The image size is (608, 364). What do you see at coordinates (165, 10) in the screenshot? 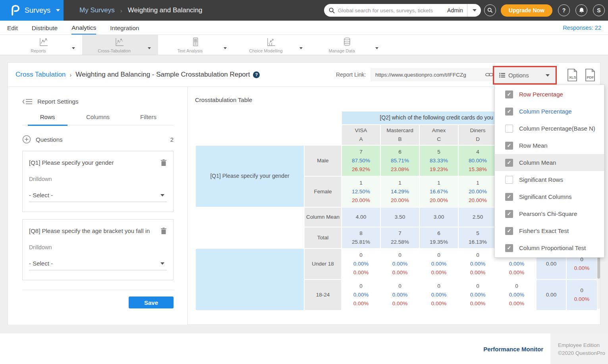
I see `breadcrumb-current: Weighting and Balancing` at bounding box center [165, 10].